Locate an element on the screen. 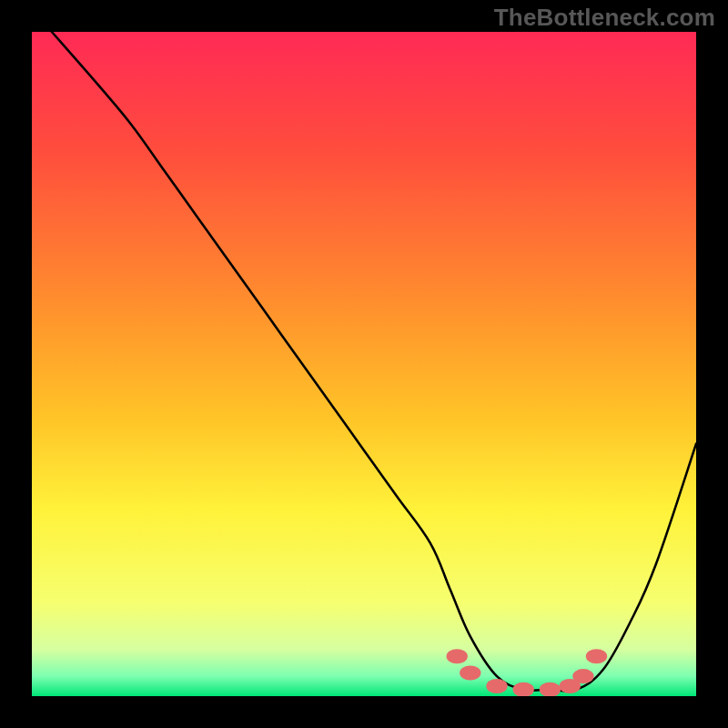 The height and width of the screenshot is (728, 728). highlight-markers is located at coordinates (528, 672).